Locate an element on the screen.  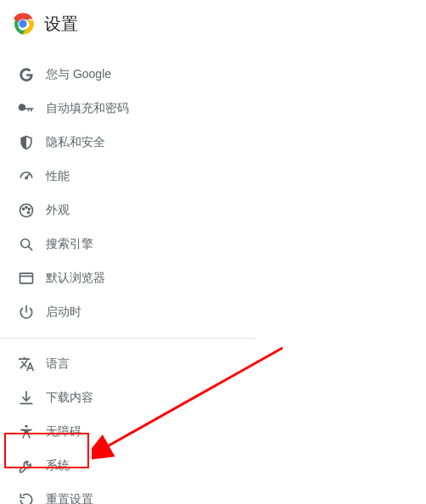
accessibility-icon is located at coordinates (26, 432).